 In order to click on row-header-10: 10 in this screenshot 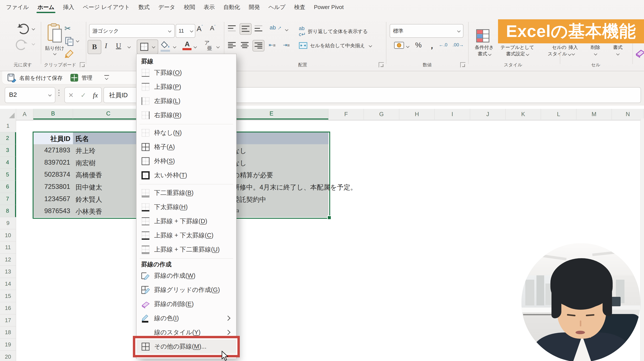, I will do `click(8, 236)`.